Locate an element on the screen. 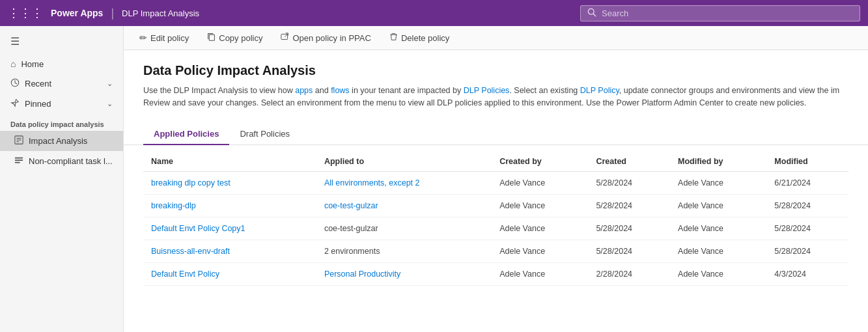  search-icon is located at coordinates (592, 13).